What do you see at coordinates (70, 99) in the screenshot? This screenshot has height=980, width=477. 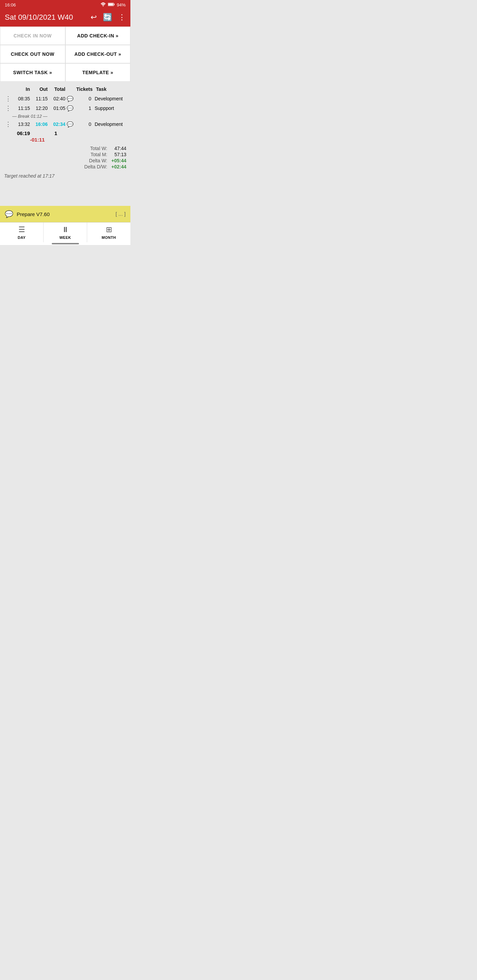 I see `row1-comment-icon: 💬` at bounding box center [70, 99].